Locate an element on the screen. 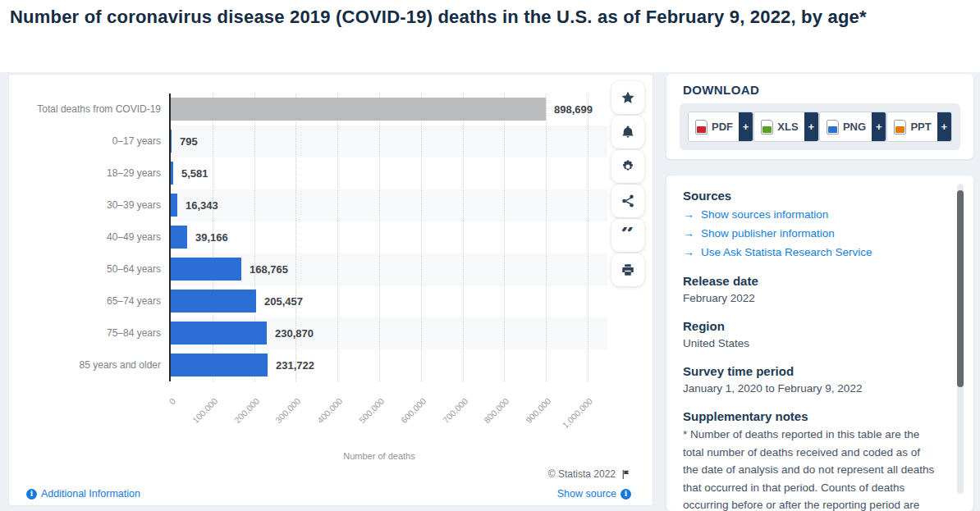  sidebar-scrollbar-track is located at coordinates (960, 339).